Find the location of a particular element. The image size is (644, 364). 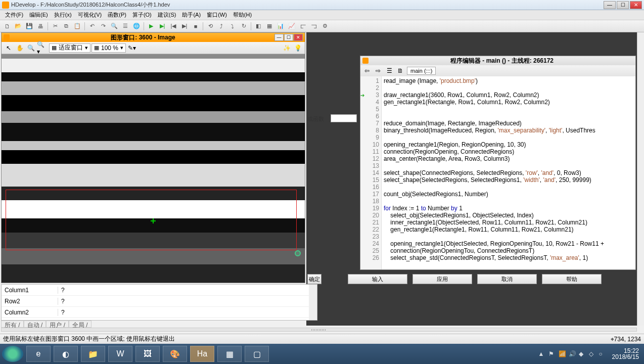

win1-icon: ◧ is located at coordinates (258, 26).